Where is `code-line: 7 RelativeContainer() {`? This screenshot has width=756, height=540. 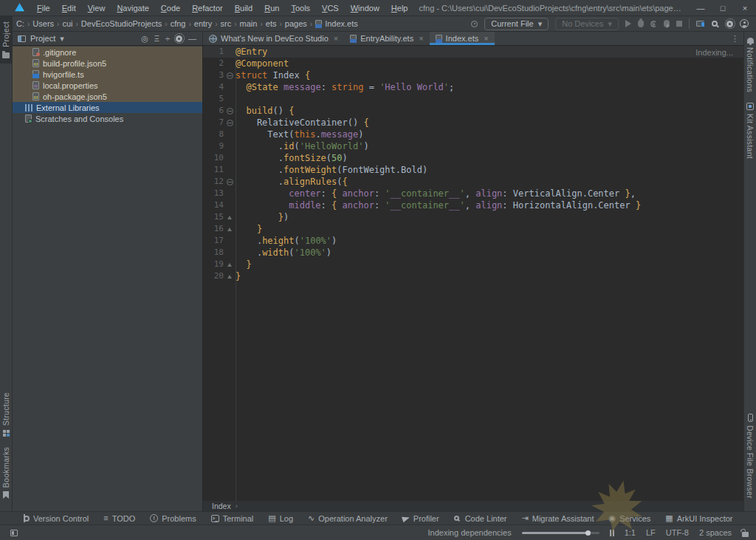 code-line: 7 RelativeContainer() { is located at coordinates (473, 123).